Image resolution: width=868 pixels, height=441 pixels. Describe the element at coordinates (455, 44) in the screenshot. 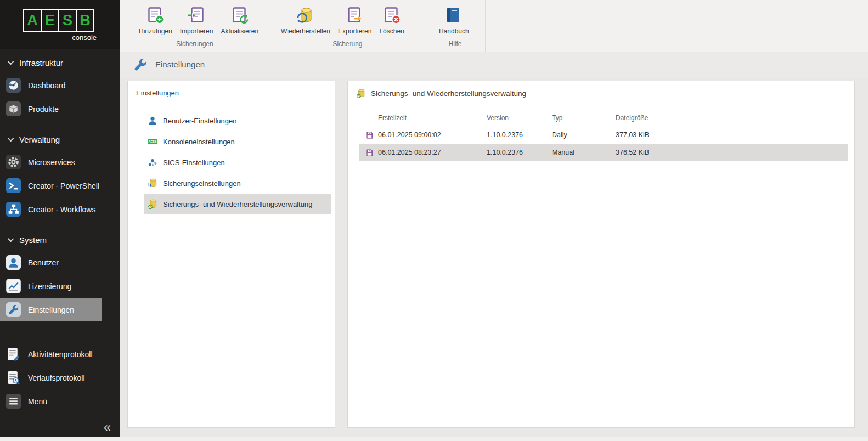

I see `ribbon-group-label: Hilfe` at that location.